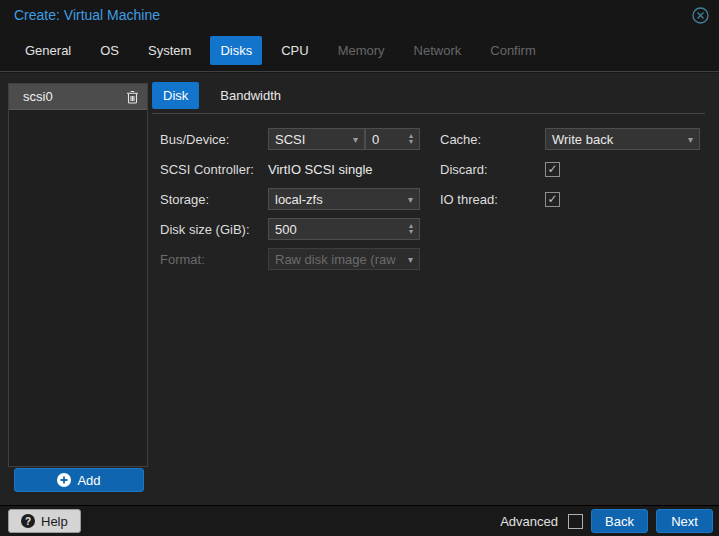  Describe the element at coordinates (78, 275) in the screenshot. I see `disk-list-panel: scsi0` at that location.